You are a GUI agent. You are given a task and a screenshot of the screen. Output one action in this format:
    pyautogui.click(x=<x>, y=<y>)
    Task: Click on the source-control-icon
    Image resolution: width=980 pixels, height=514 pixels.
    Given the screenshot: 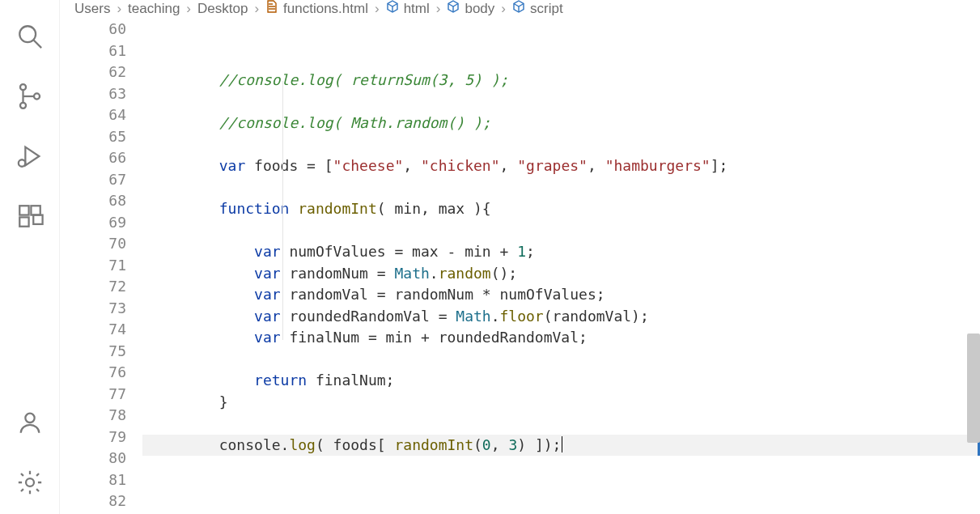 What is the action you would take?
    pyautogui.click(x=30, y=96)
    